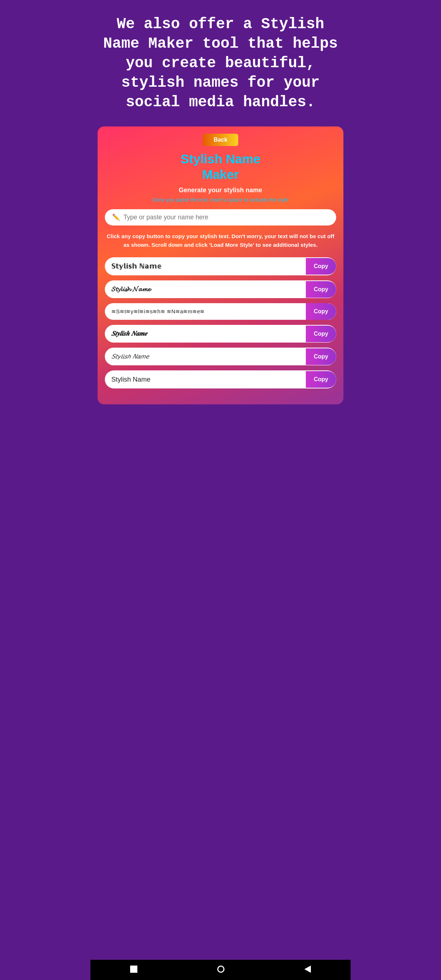 The width and height of the screenshot is (441, 980). What do you see at coordinates (321, 334) in the screenshot?
I see `copy-button-4: Copy` at bounding box center [321, 334].